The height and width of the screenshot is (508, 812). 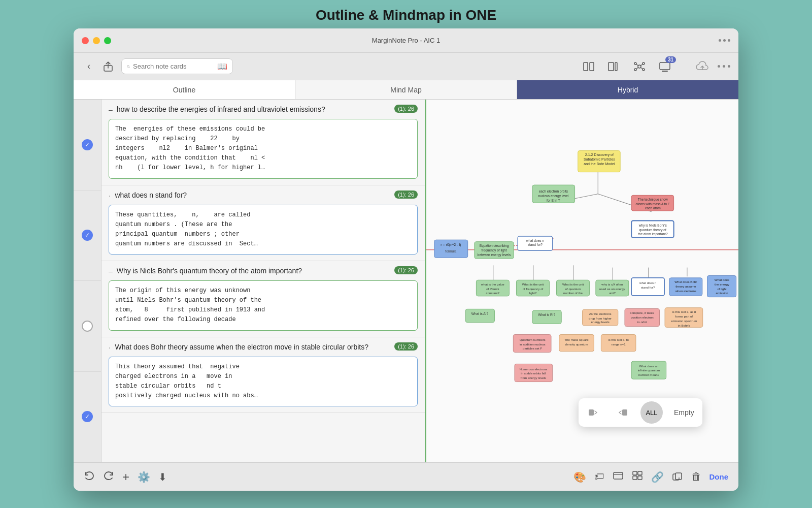 I want to click on back-button: ‹, so click(x=89, y=67).